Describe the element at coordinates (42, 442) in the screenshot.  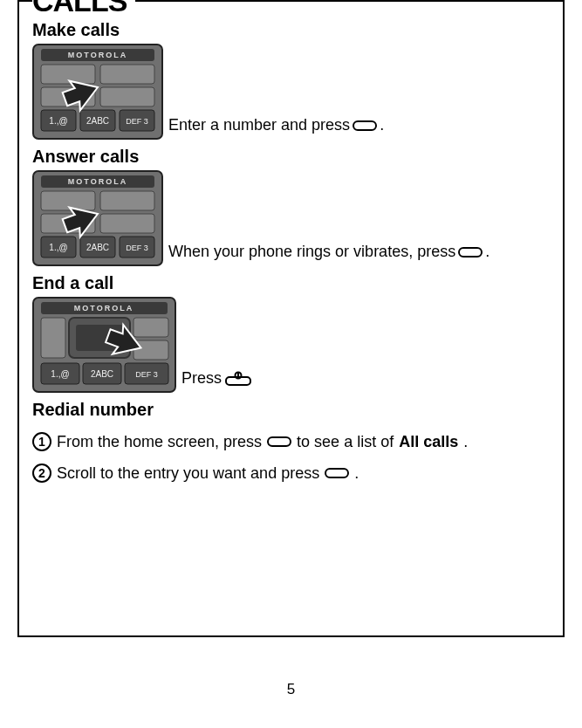
I see `step-1-icon: 1` at that location.